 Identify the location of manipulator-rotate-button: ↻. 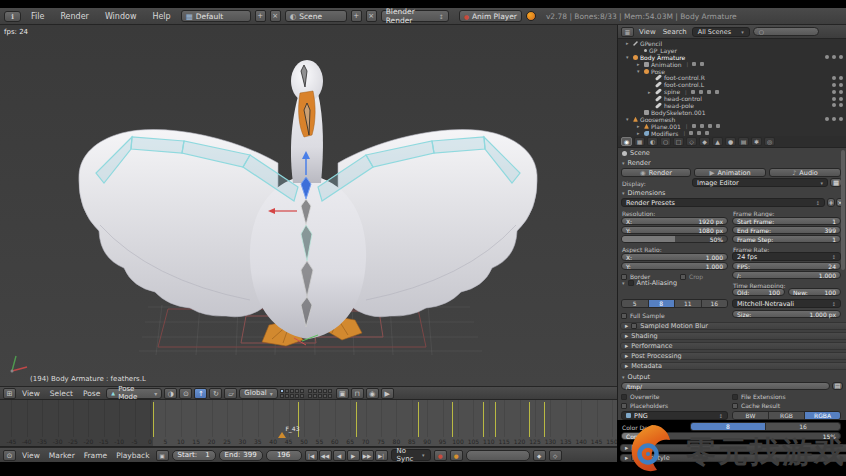
(216, 394).